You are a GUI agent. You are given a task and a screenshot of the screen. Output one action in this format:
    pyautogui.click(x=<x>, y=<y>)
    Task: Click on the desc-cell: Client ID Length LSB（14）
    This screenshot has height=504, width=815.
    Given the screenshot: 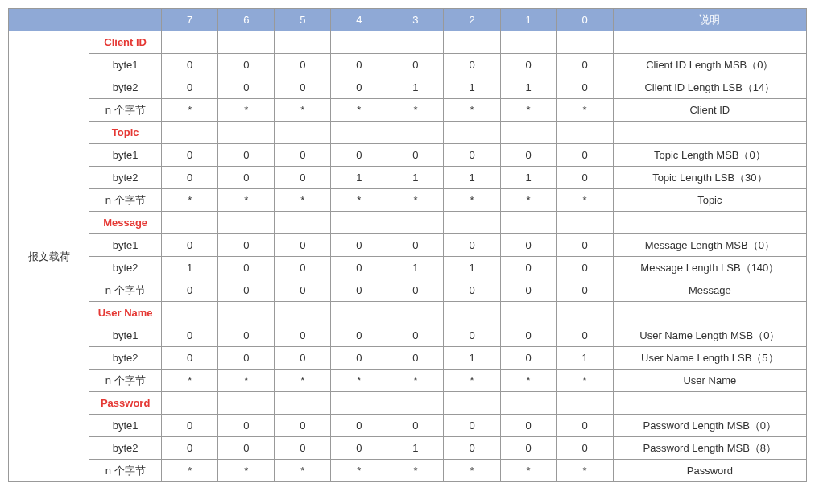 What is the action you would take?
    pyautogui.click(x=710, y=88)
    